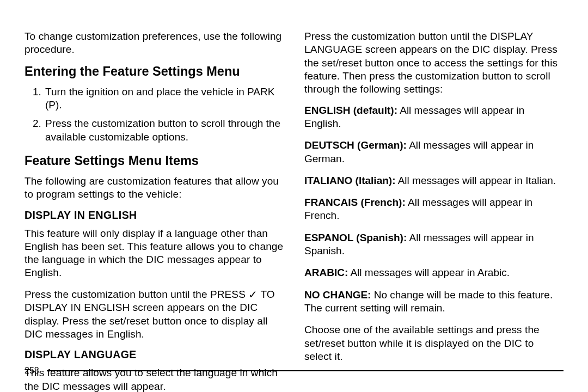  What do you see at coordinates (154, 315) in the screenshot?
I see `display-in-english-instruction: Press the customization button until the…` at bounding box center [154, 315].